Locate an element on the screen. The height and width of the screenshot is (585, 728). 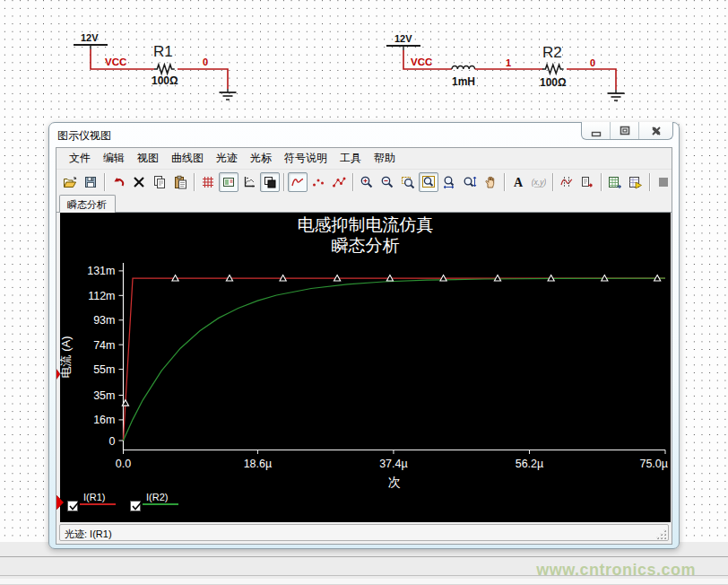
trace-label: I(R1) is located at coordinates (98, 497).